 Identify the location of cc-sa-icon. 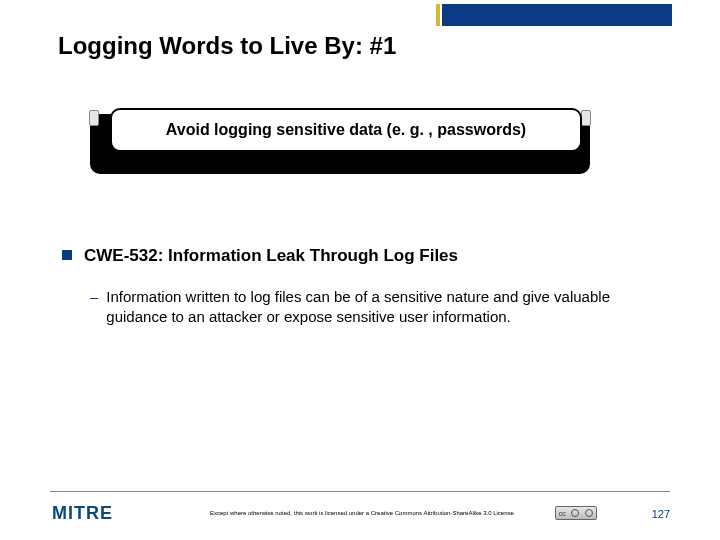
(589, 513).